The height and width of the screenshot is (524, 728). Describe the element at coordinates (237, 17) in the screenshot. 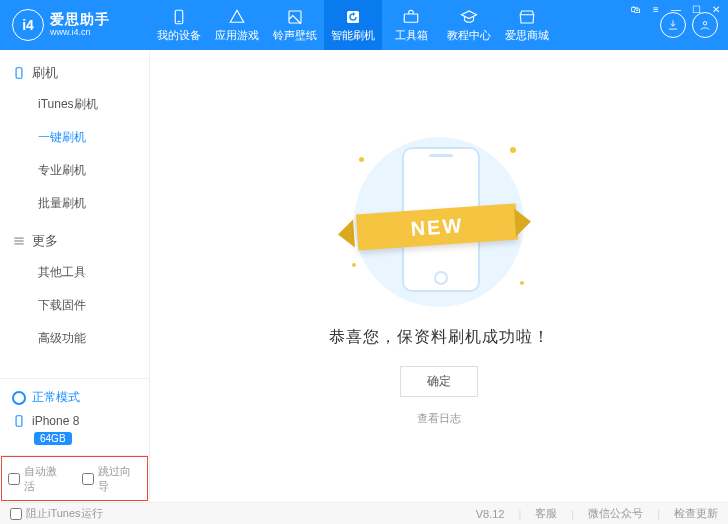

I see `apps-icon` at that location.